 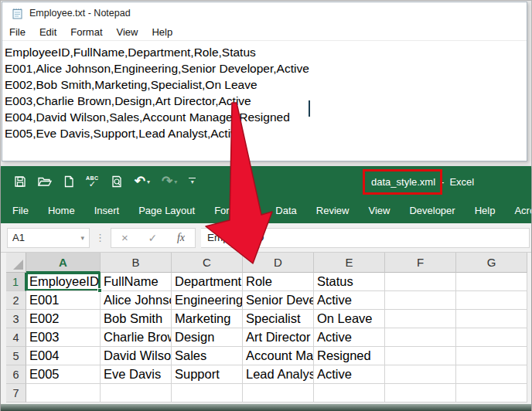 I want to click on tab-data: Data, so click(x=286, y=210).